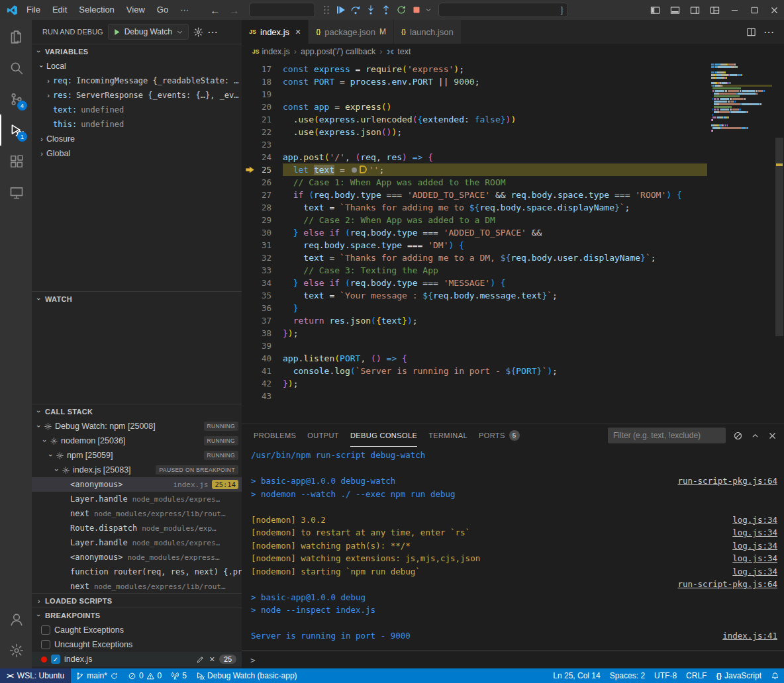 This screenshot has width=784, height=683. Describe the element at coordinates (474, 107) in the screenshot. I see `code-line: 20const app = express()` at that location.